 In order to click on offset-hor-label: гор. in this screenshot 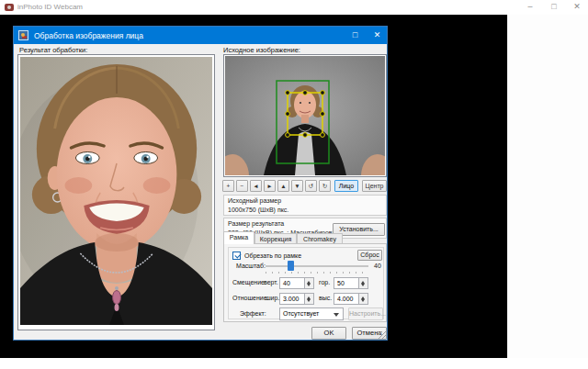, I will do `click(324, 283)`.